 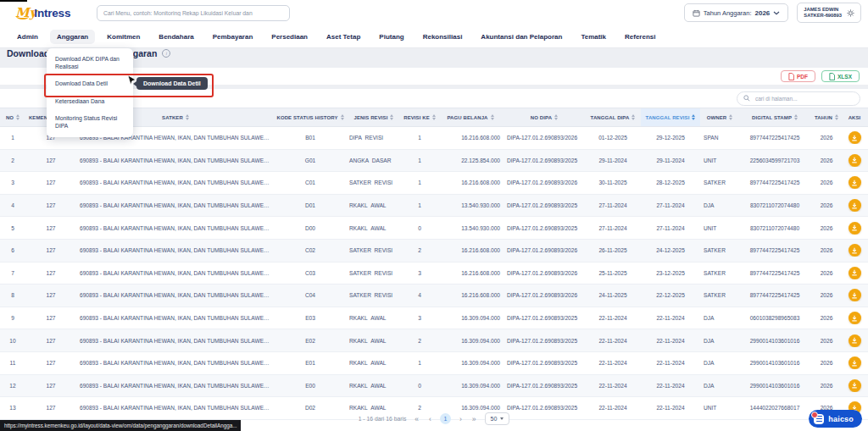 What do you see at coordinates (822, 14) in the screenshot?
I see `user-info: JAMES EDWIN SATKER-690893` at bounding box center [822, 14].